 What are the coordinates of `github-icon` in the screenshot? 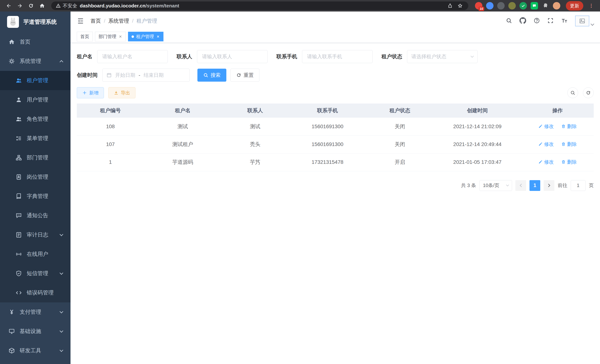 It's located at (523, 20).